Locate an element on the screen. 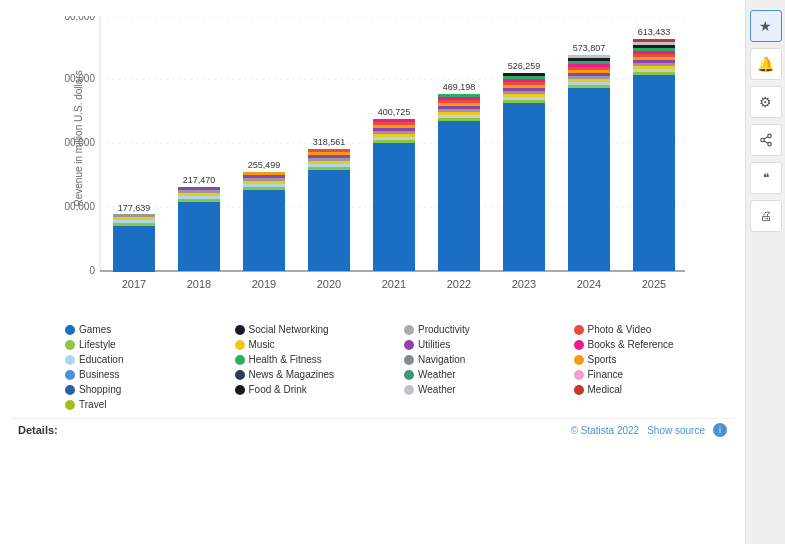  share-button is located at coordinates (766, 140).